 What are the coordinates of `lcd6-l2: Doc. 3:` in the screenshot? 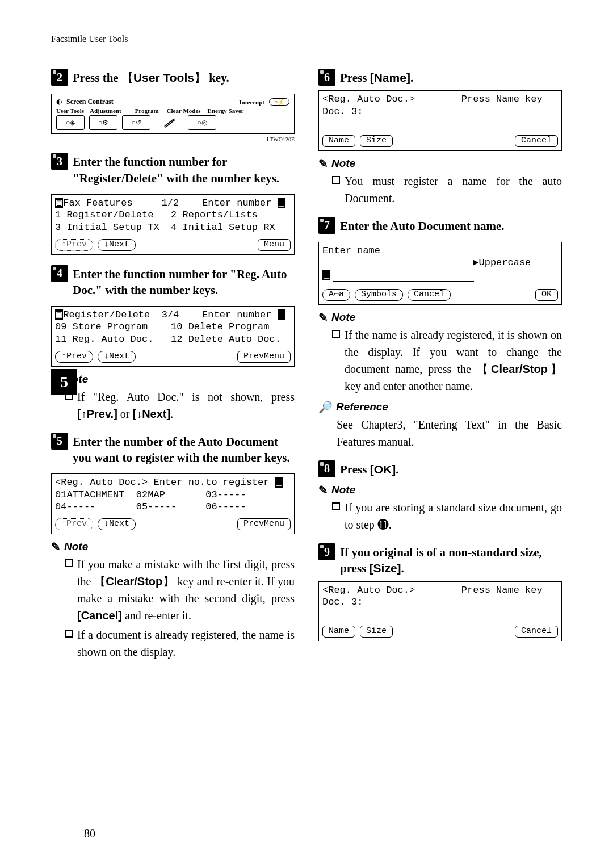 It's located at (440, 111).